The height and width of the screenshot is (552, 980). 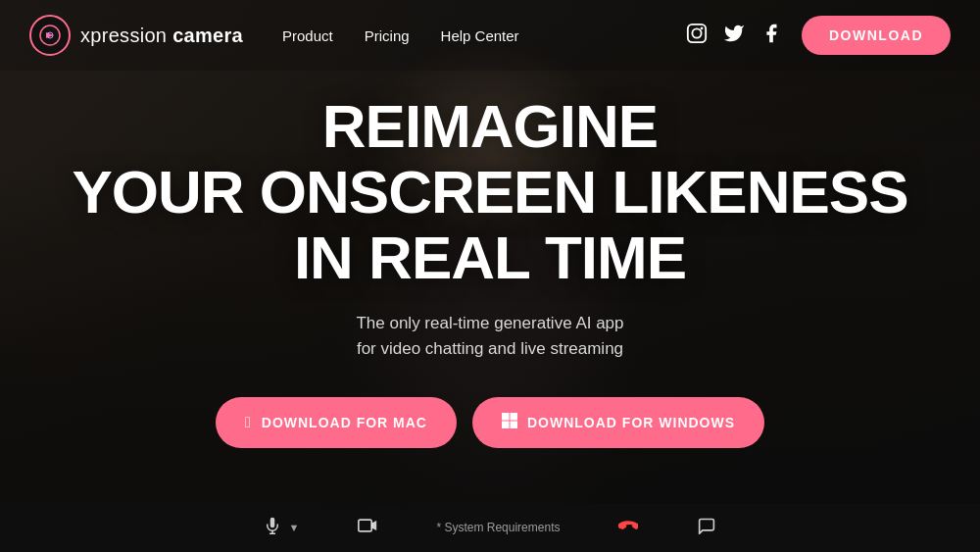 What do you see at coordinates (490, 423) in the screenshot?
I see `hero-buttons:  DOWNLOAD FOR MAC DOWNLOAD FOR WINDOWS` at bounding box center [490, 423].